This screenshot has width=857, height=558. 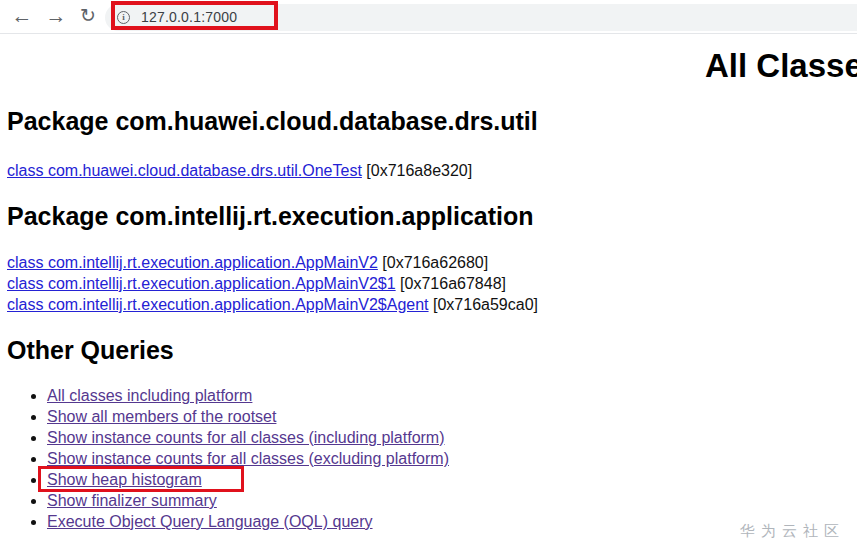 What do you see at coordinates (88, 17) in the screenshot?
I see `reload-icon: ↻` at bounding box center [88, 17].